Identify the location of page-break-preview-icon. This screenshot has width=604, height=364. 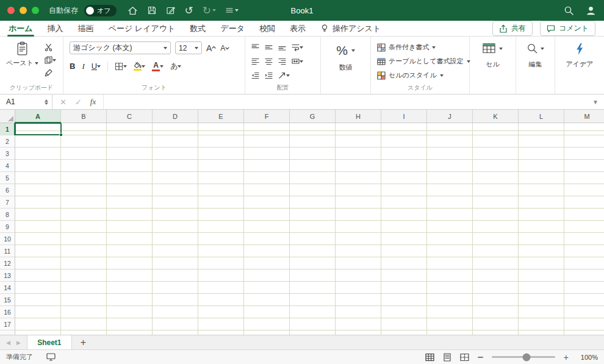
(465, 357).